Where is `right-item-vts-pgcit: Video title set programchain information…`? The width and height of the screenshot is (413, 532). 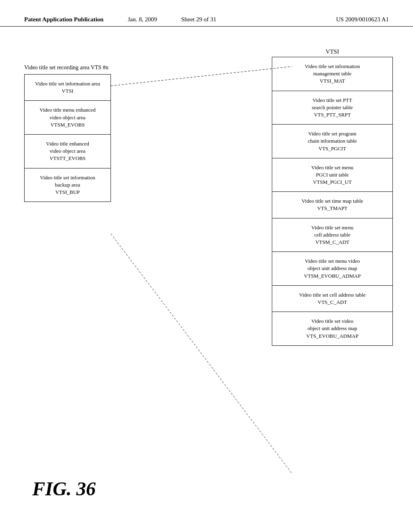
right-item-vts-pgcit: Video title set programchain information… is located at coordinates (332, 141).